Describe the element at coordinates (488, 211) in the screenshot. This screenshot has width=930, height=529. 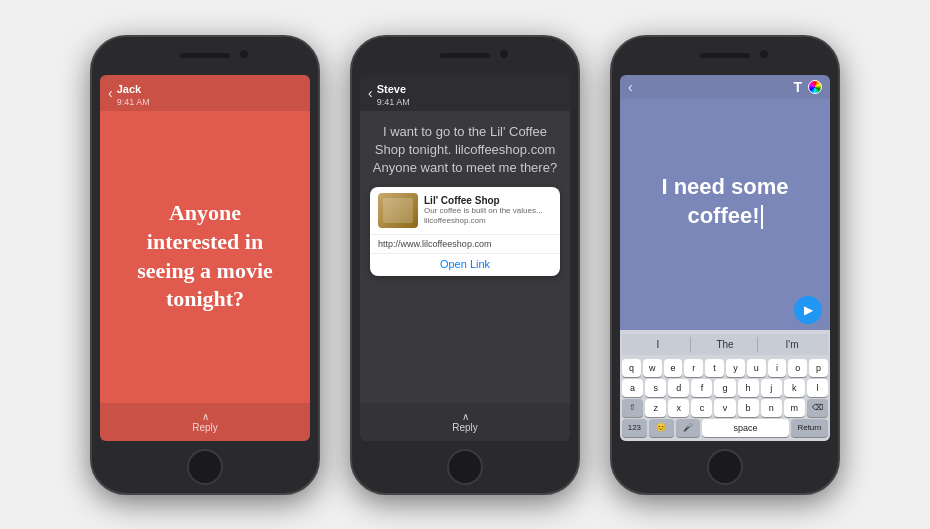
I see `link-card-description: Our coffee is built on the values...` at that location.